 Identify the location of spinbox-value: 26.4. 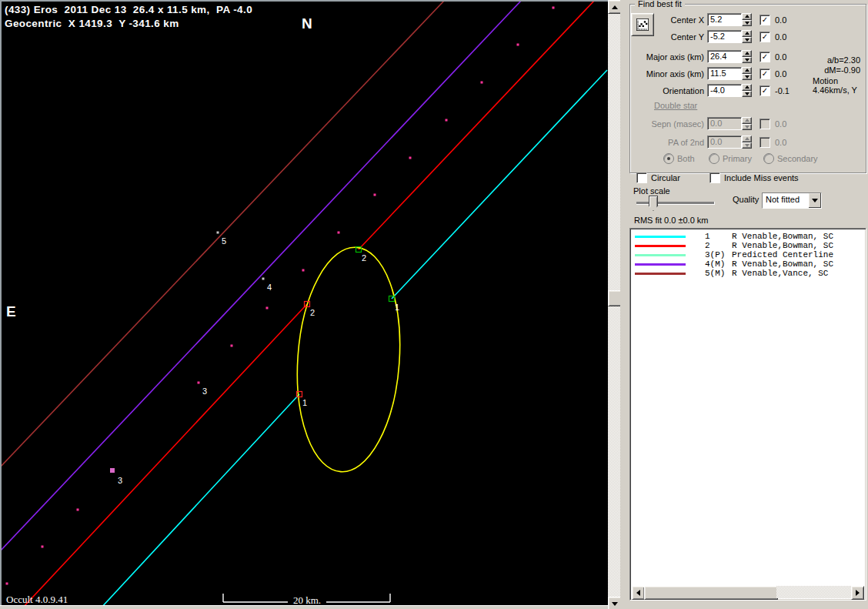
(725, 57).